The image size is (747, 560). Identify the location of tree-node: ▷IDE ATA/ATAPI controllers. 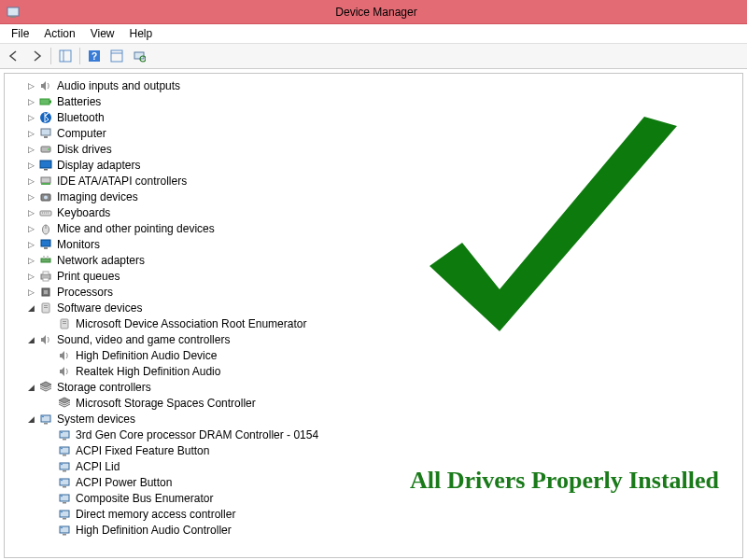
(374, 181).